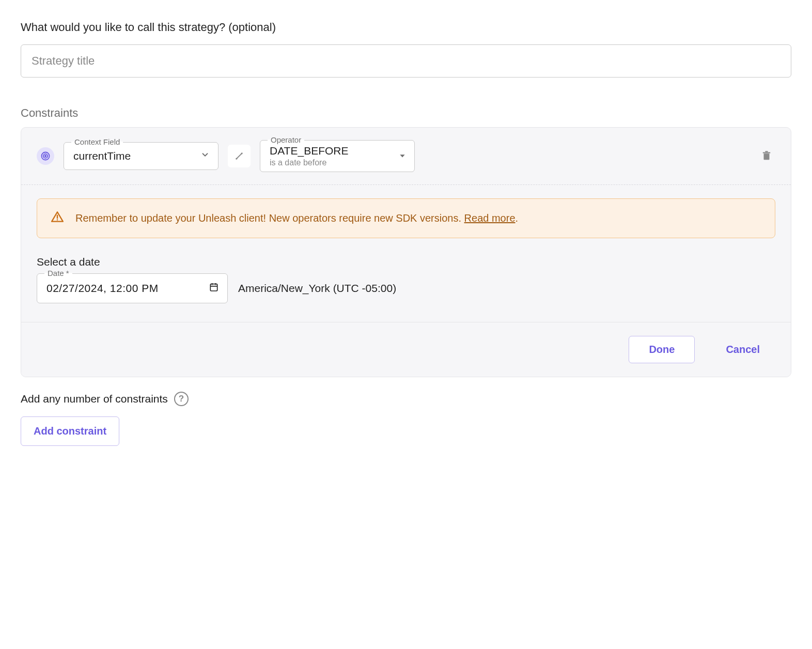 The height and width of the screenshot is (649, 812). Describe the element at coordinates (406, 399) in the screenshot. I see `helper-row: Add any number of constraints ?` at that location.